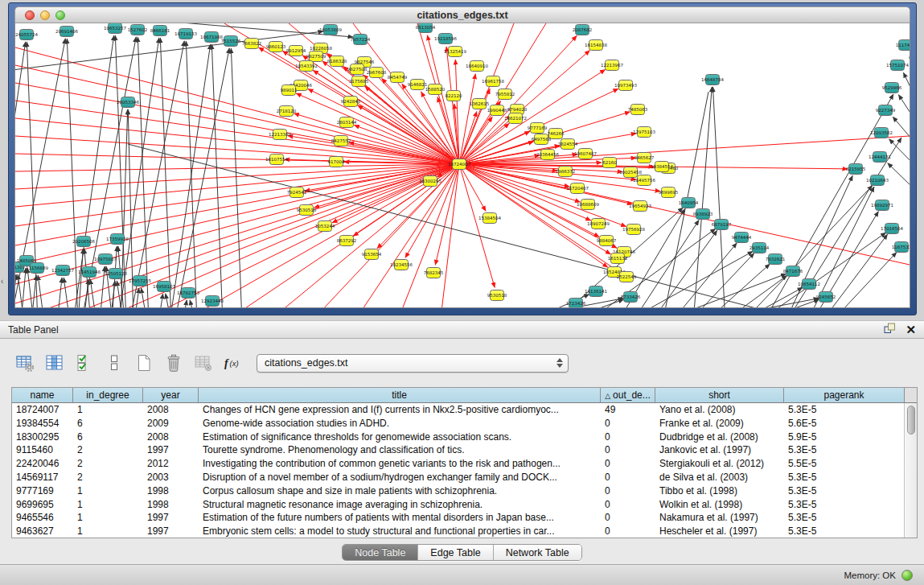 This screenshot has width=924, height=585. What do you see at coordinates (537, 552) in the screenshot?
I see `tab-network-table: Network Table` at bounding box center [537, 552].